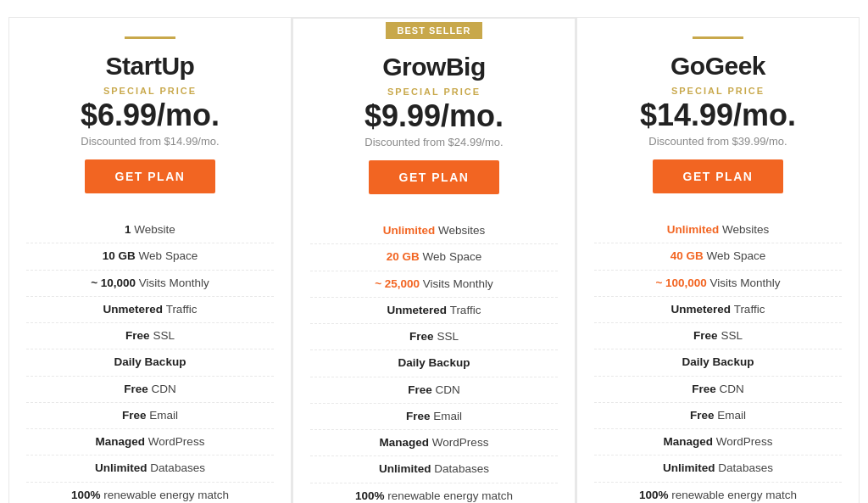 This screenshot has width=868, height=503. I want to click on feature-item: 10 GB Web Space, so click(150, 256).